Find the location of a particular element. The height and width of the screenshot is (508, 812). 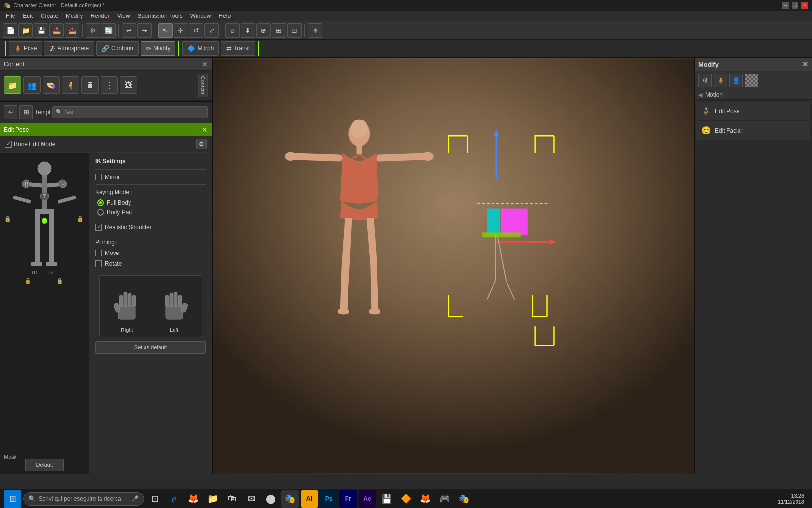

scale-button: ⤢ is located at coordinates (212, 30).